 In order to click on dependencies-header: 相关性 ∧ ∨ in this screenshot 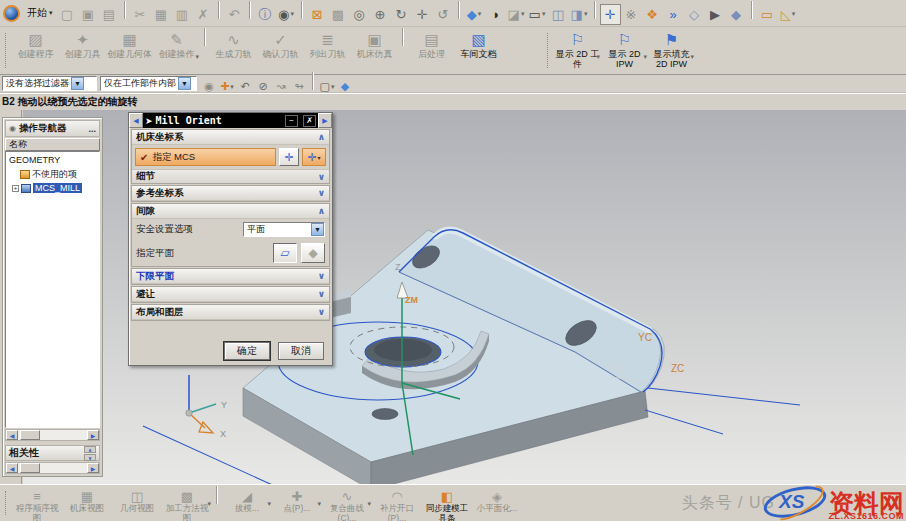, I will do `click(52, 453)`.